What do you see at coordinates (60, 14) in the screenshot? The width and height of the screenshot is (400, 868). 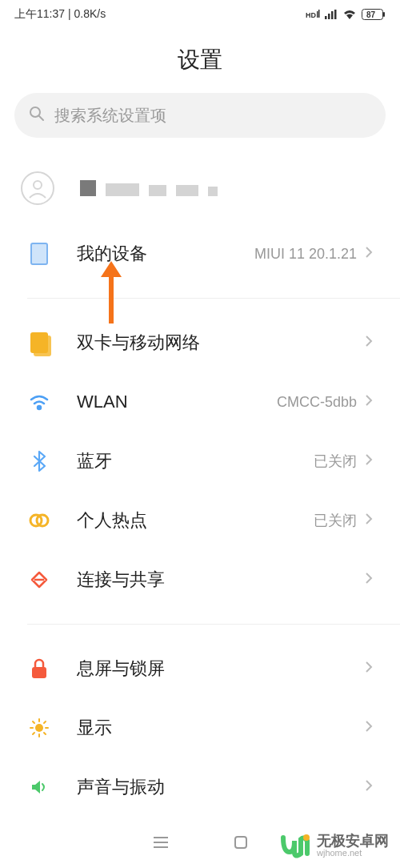 I see `status-time: 上午11:37 | 0.8K/s` at bounding box center [60, 14].